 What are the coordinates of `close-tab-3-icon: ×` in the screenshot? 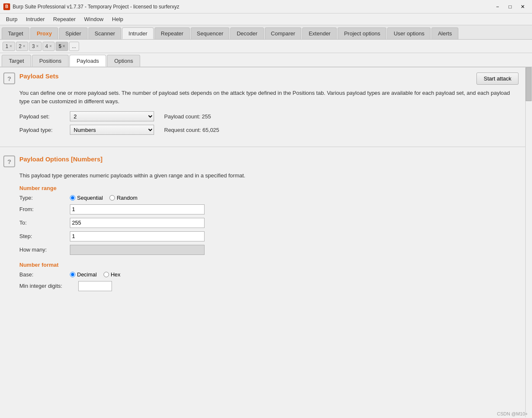 It's located at (37, 46).